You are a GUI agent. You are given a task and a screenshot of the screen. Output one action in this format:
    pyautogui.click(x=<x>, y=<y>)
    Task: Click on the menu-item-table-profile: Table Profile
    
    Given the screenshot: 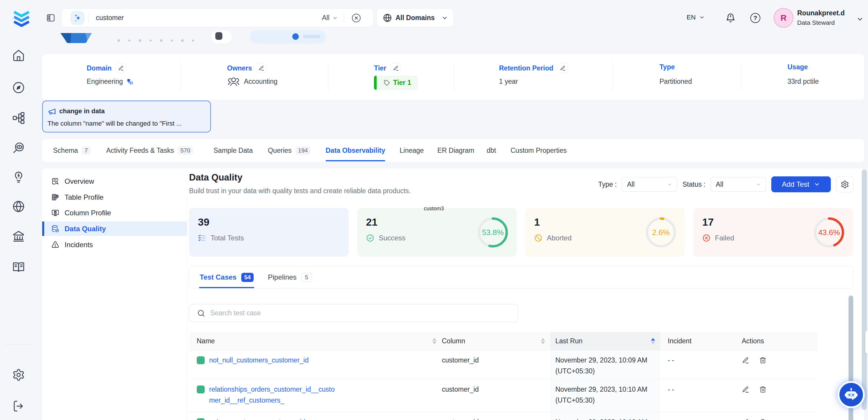 What is the action you would take?
    pyautogui.click(x=115, y=197)
    